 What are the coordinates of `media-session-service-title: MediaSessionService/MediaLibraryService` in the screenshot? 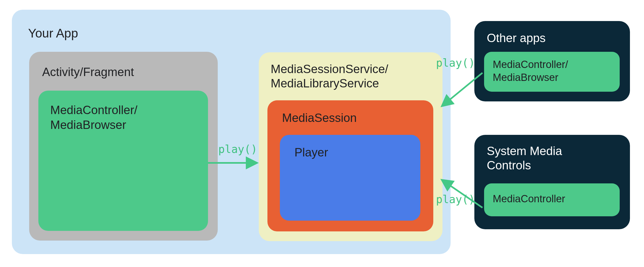 It's located at (330, 76).